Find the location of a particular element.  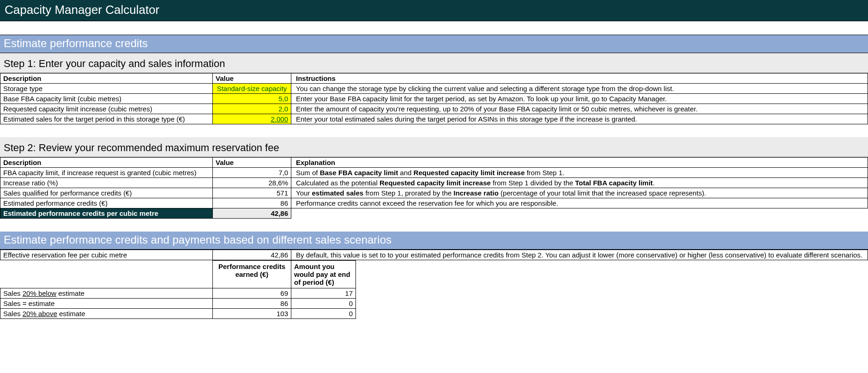

title-bar: Capacity Manager Calculator is located at coordinates (434, 11).